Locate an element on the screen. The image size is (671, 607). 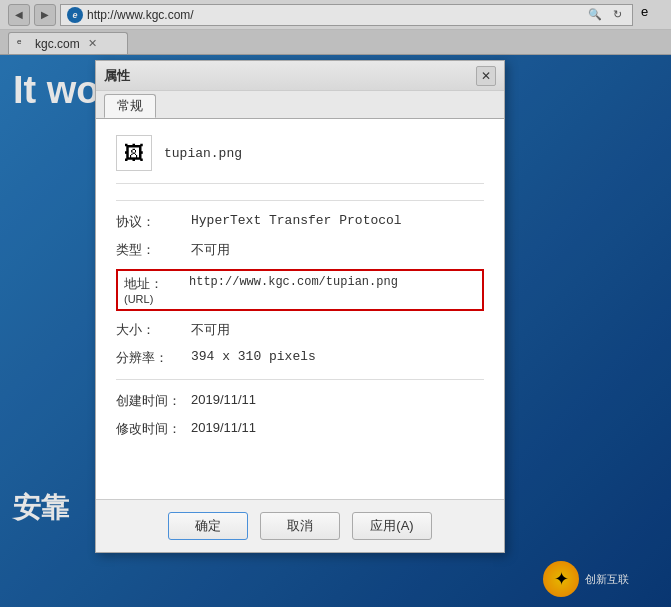
protocol-value: HyperText Transfer Protocol is located at coordinates (296, 220).